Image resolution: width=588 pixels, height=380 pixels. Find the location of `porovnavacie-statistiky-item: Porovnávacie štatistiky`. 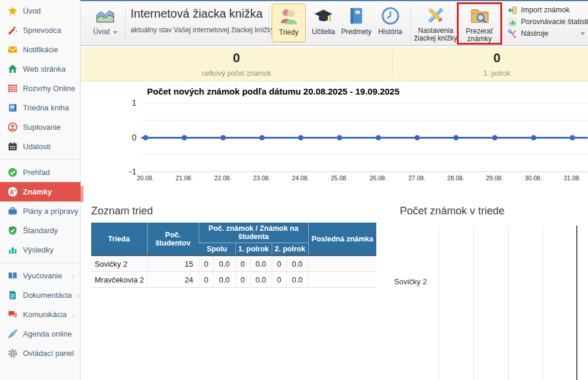

porovnavacie-statistiky-item: Porovnávacie štatistiky is located at coordinates (548, 22).